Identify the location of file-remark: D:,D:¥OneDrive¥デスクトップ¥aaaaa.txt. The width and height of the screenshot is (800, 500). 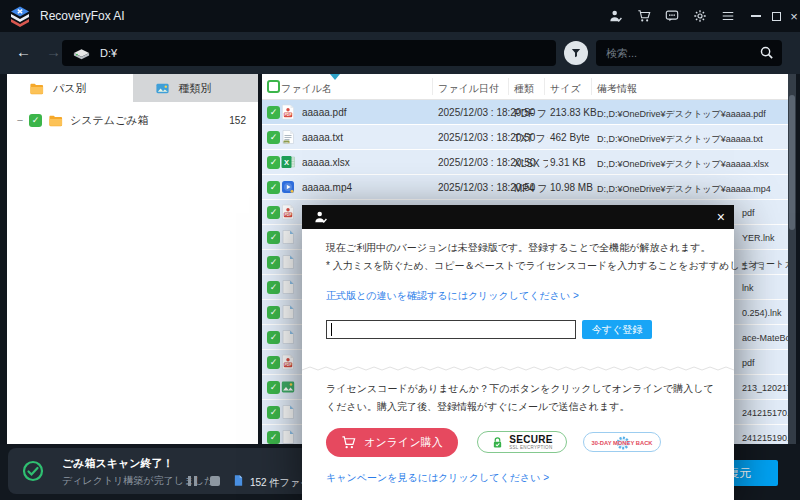
(691, 140).